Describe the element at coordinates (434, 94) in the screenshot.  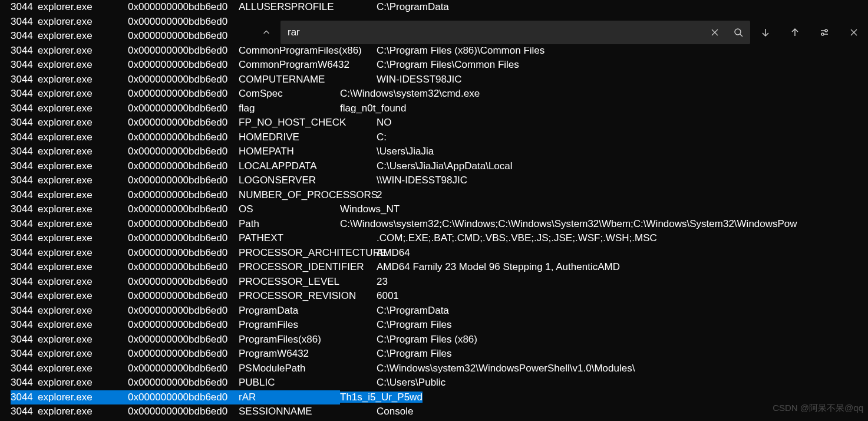
I see `table-row: 3044explorer.exe0x000000000bdb6ed0ComSpe…` at that location.